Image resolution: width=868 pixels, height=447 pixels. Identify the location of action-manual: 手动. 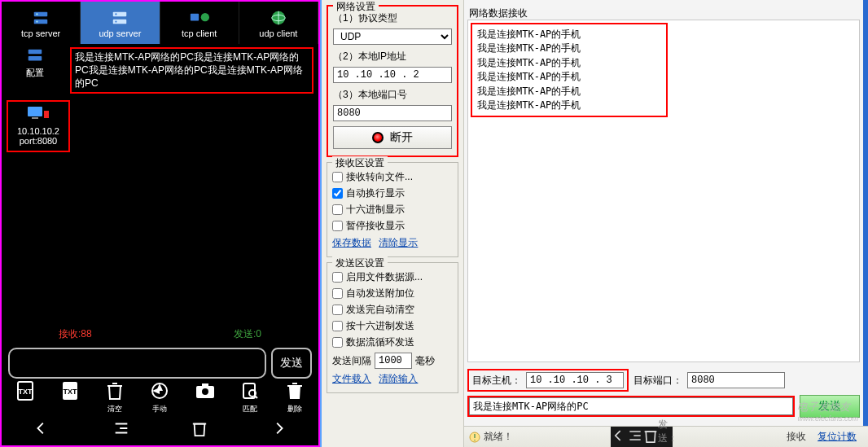
(160, 397).